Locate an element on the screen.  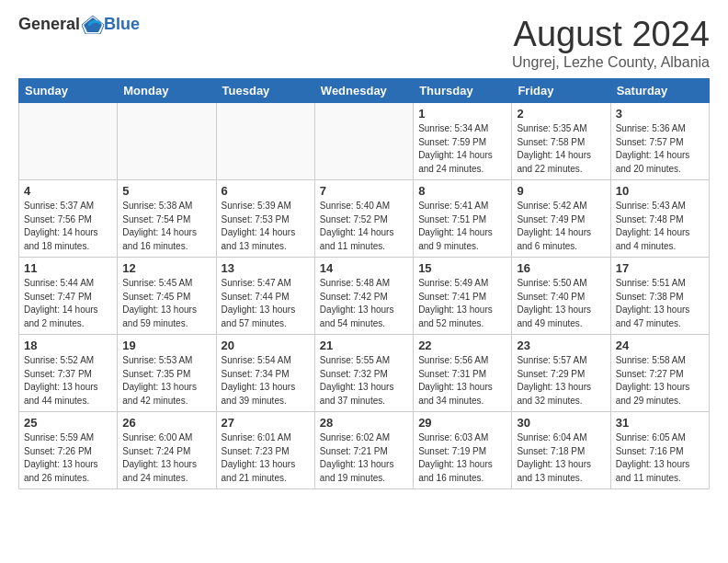
day-number: 28 is located at coordinates (364, 423).